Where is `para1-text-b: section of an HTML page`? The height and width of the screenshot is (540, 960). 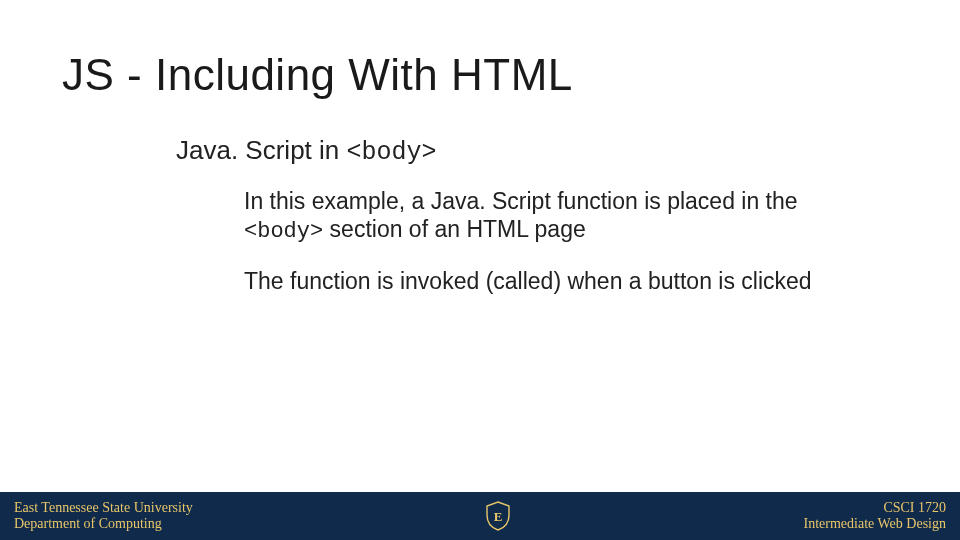
para1-text-b: section of an HTML page is located at coordinates (454, 229).